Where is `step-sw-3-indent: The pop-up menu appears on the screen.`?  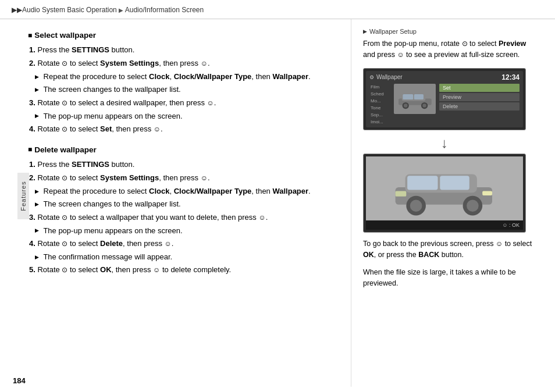
step-sw-3-indent: The pop-up menu appears on the screen. is located at coordinates (184, 116).